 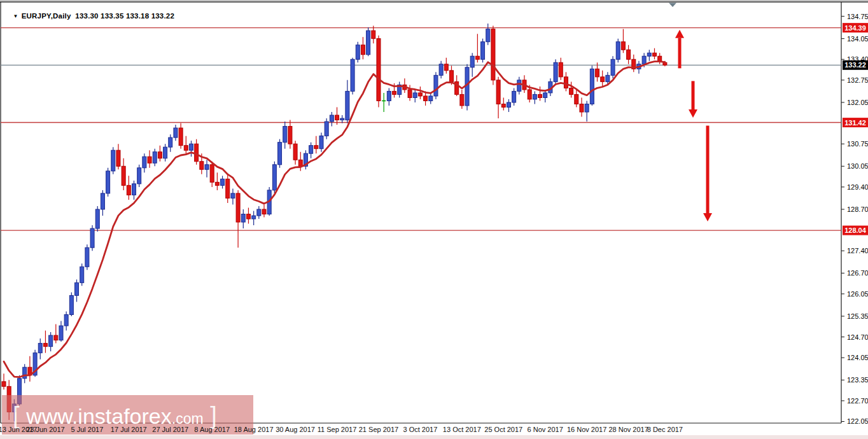 What do you see at coordinates (858, 273) in the screenshot?
I see `price-tick-label: 126.70` at bounding box center [858, 273].